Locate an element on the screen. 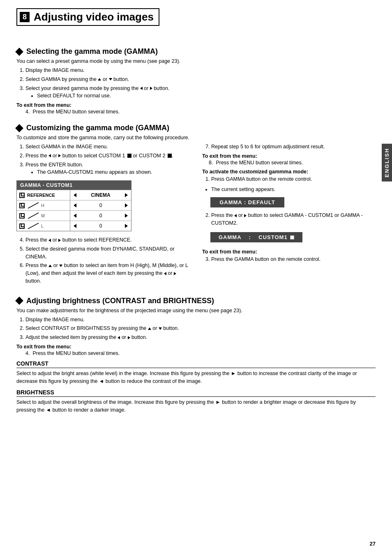  gamma-custom-right-steps: Repeat step 5 to 6 for optimum adjustime… is located at coordinates (293, 147).